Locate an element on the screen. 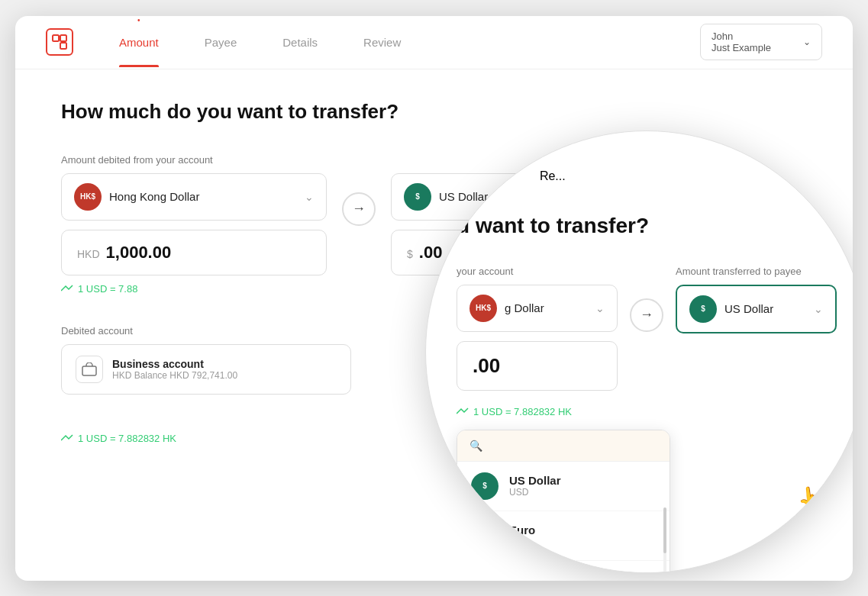 The image size is (868, 596). account-box: Business account HKD Balance HKD 792,741… is located at coordinates (206, 369).